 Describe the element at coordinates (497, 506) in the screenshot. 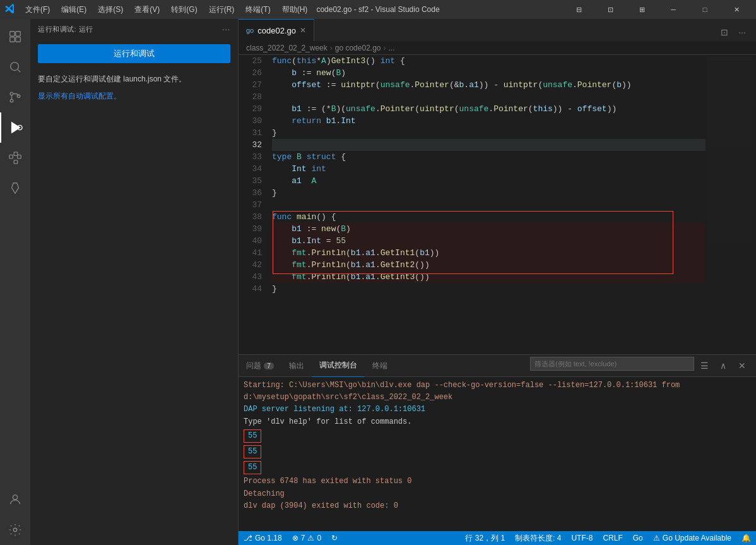

I see `debug-output-line-6: dlv dap (3904) exited with code: 0` at that location.